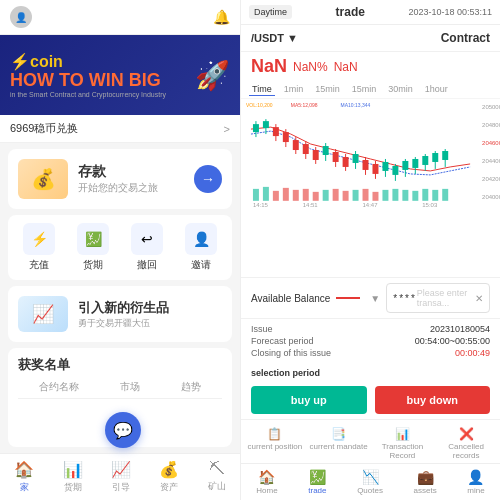  Describe the element at coordinates (317, 482) in the screenshot. I see `right-nav-trade: 💹 trade` at that location.